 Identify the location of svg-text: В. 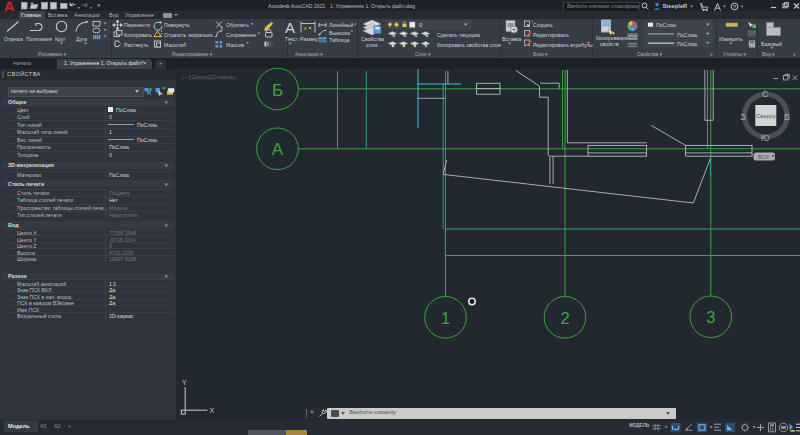
(787, 117).